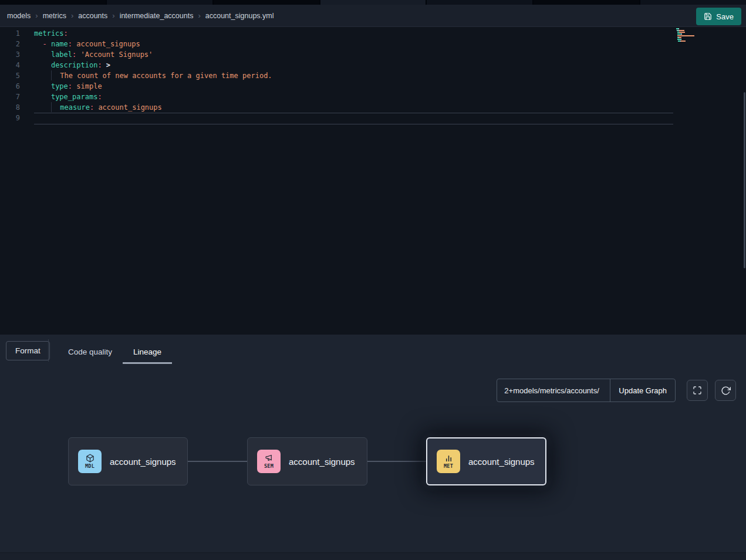 The image size is (746, 560). I want to click on code-line: 3 label: 'Account Signups', so click(373, 55).